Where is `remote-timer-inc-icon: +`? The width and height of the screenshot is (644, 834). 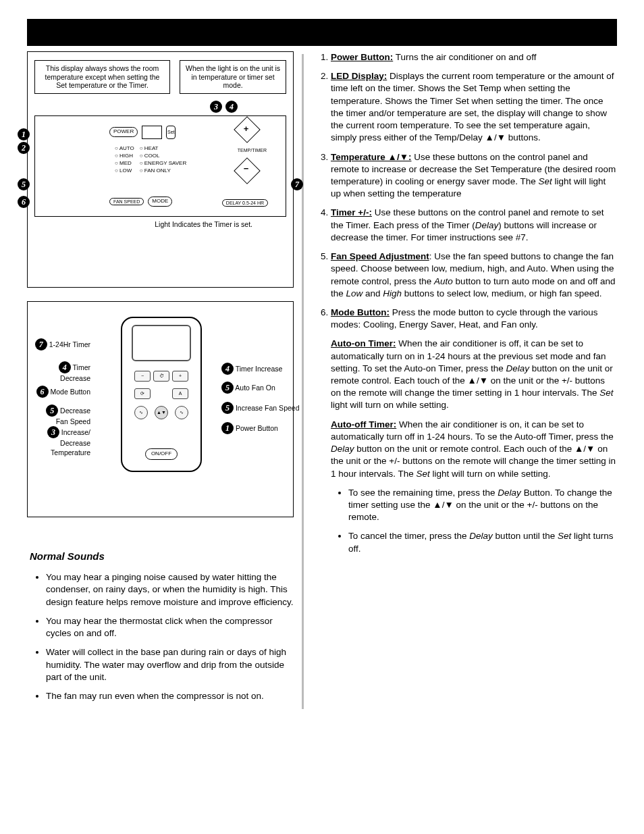
remote-timer-inc-icon: + is located at coordinates (180, 376).